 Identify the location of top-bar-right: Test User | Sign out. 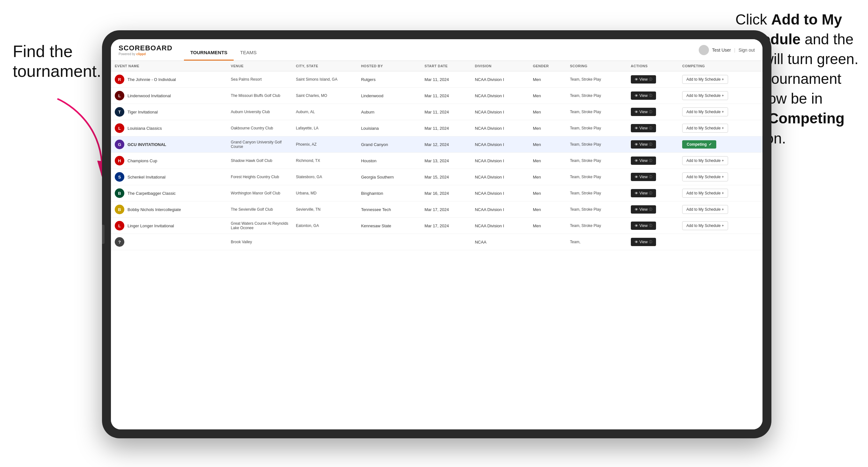
(727, 50).